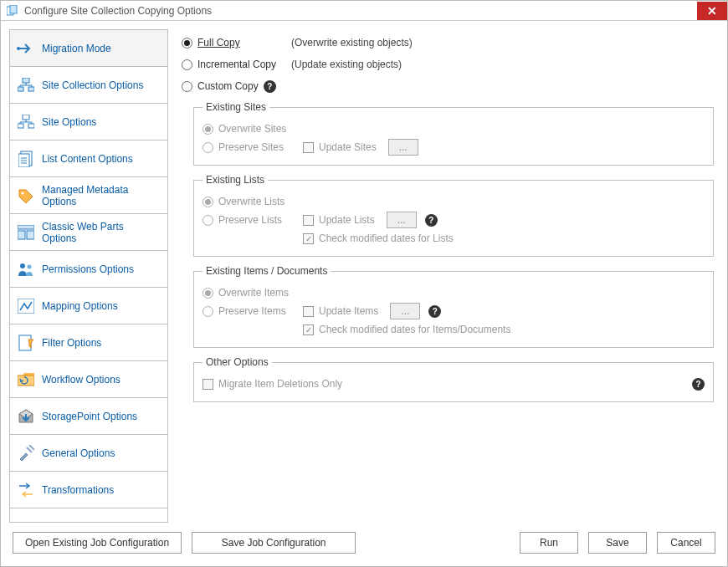 This screenshot has height=567, width=728. Describe the element at coordinates (101, 232) in the screenshot. I see `sidebar-item-label: Classic Web Parts Options` at that location.